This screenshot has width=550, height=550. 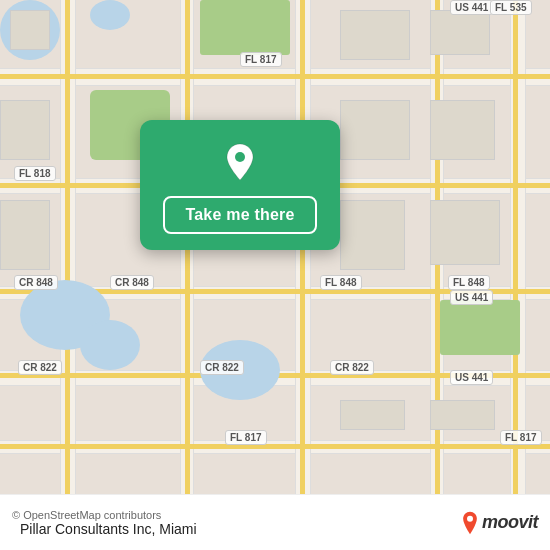 What do you see at coordinates (240, 185) in the screenshot?
I see `location-card: Take me there` at bounding box center [240, 185].